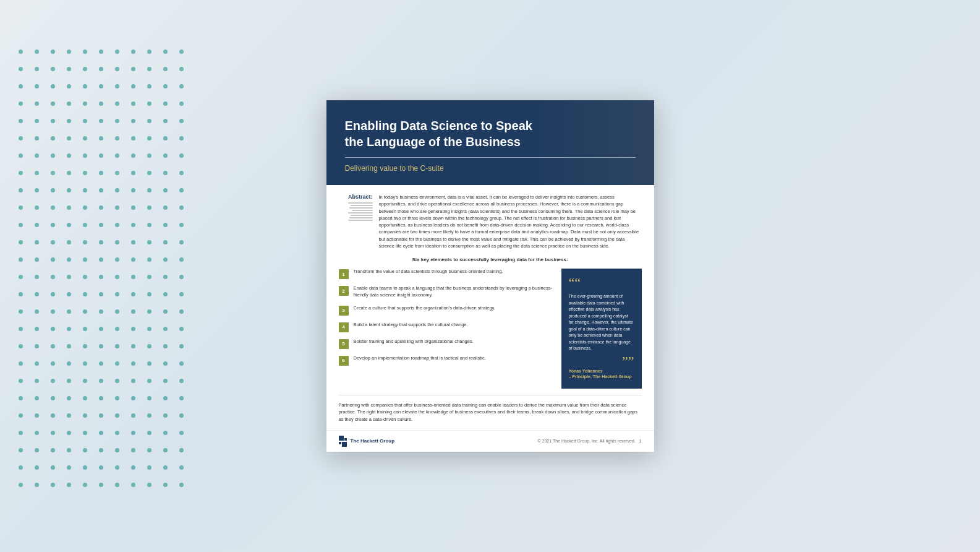 This screenshot has height=552, width=980. What do you see at coordinates (344, 291) in the screenshot?
I see `list-number-2: 2` at bounding box center [344, 291].